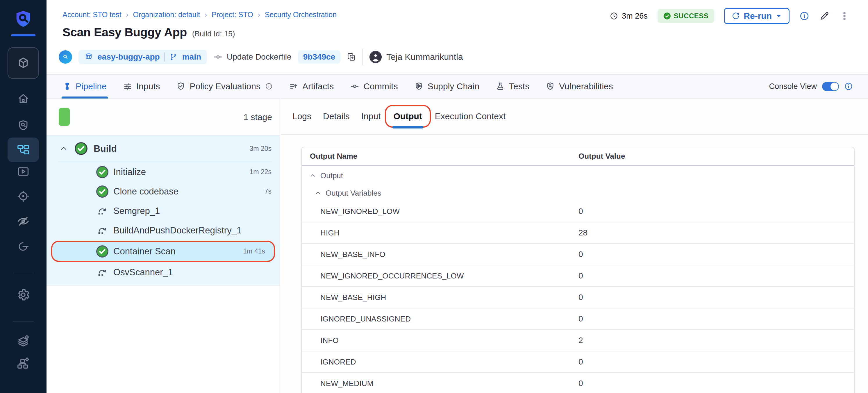 Image resolution: width=868 pixels, height=393 pixels. What do you see at coordinates (844, 16) in the screenshot?
I see `kebab-menu-icon` at bounding box center [844, 16].